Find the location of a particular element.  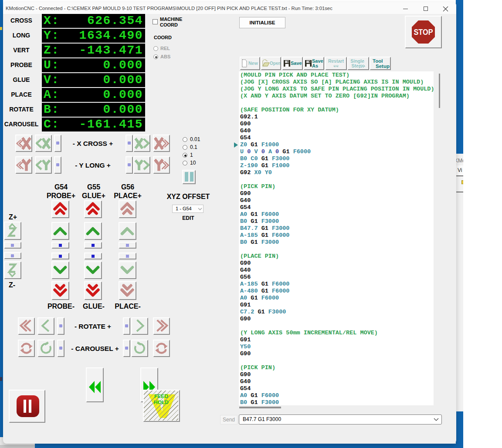

svg-text: New is located at coordinates (253, 63).